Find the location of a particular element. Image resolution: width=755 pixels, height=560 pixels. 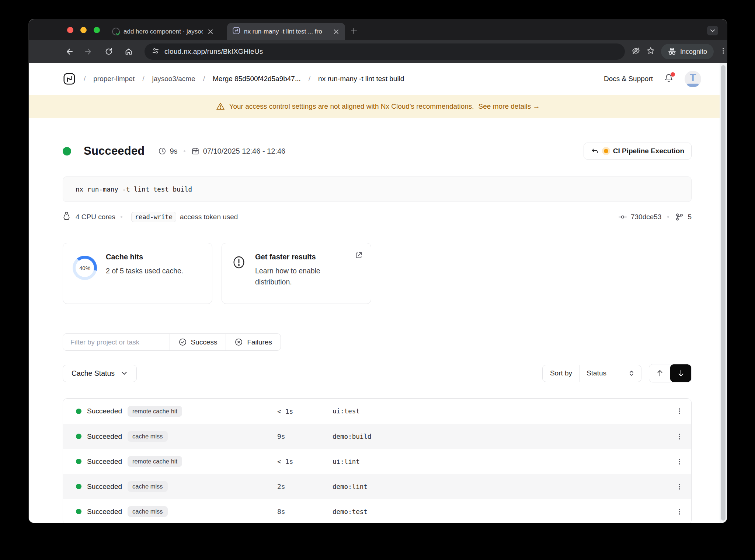

check-circle-icon is located at coordinates (183, 342).